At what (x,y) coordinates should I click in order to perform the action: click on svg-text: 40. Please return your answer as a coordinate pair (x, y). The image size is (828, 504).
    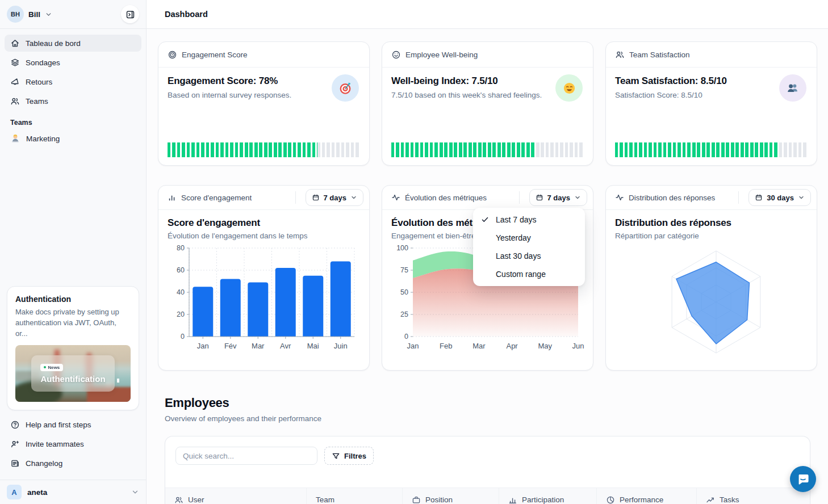
    Looking at the image, I should click on (181, 292).